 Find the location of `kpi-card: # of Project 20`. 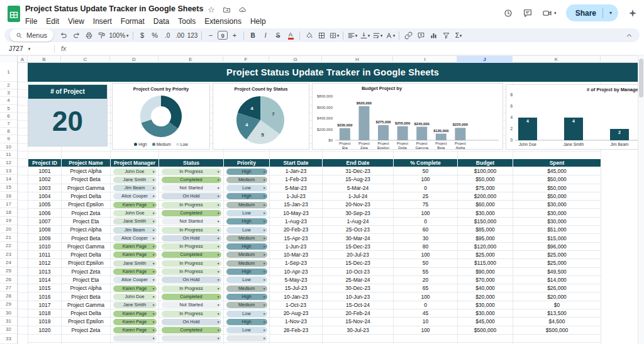

kpi-card: # of Project 20 is located at coordinates (68, 116).